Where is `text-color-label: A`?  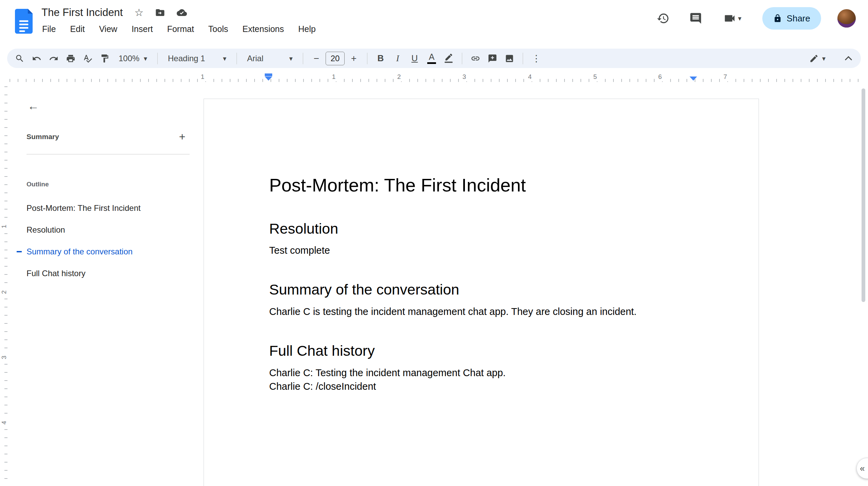 text-color-label: A is located at coordinates (432, 57).